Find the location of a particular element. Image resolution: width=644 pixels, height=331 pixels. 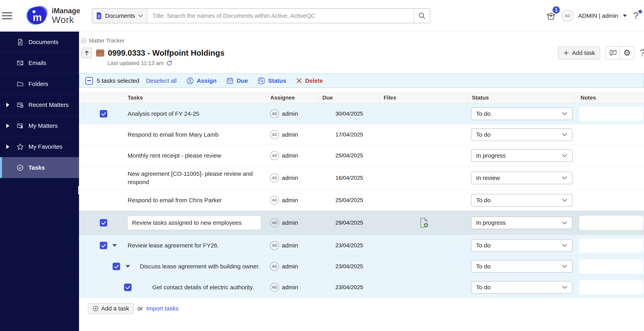

search-input is located at coordinates (280, 16).